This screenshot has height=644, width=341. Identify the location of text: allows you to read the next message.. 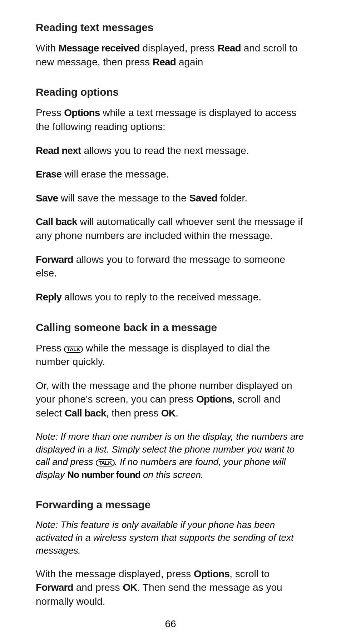
(165, 151).